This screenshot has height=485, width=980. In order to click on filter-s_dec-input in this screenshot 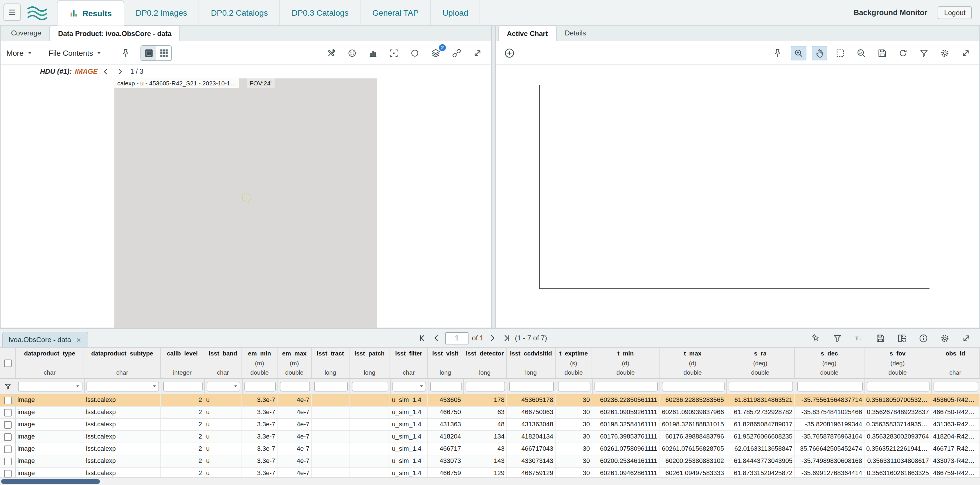, I will do `click(830, 386)`.